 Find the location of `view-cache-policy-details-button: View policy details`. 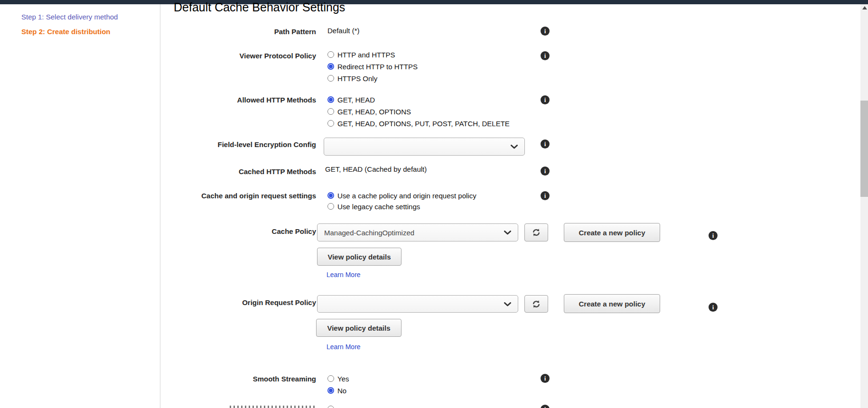

view-cache-policy-details-button: View policy details is located at coordinates (359, 257).